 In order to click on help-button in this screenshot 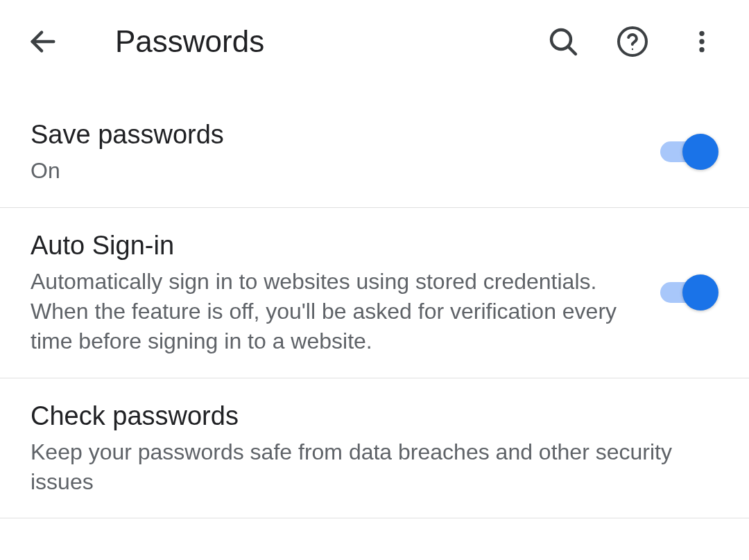, I will do `click(632, 42)`.